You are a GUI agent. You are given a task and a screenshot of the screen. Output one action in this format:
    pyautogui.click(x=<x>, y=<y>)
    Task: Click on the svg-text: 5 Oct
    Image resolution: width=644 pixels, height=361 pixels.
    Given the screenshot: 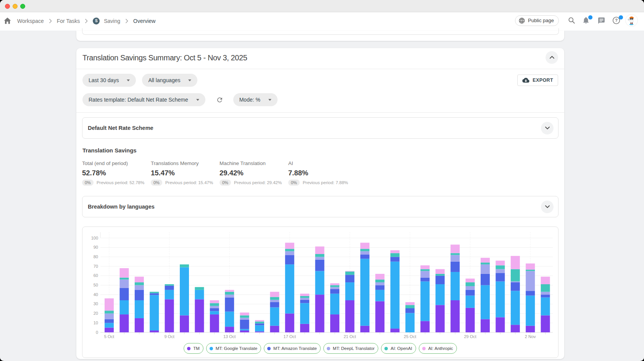 What is the action you would take?
    pyautogui.click(x=109, y=337)
    